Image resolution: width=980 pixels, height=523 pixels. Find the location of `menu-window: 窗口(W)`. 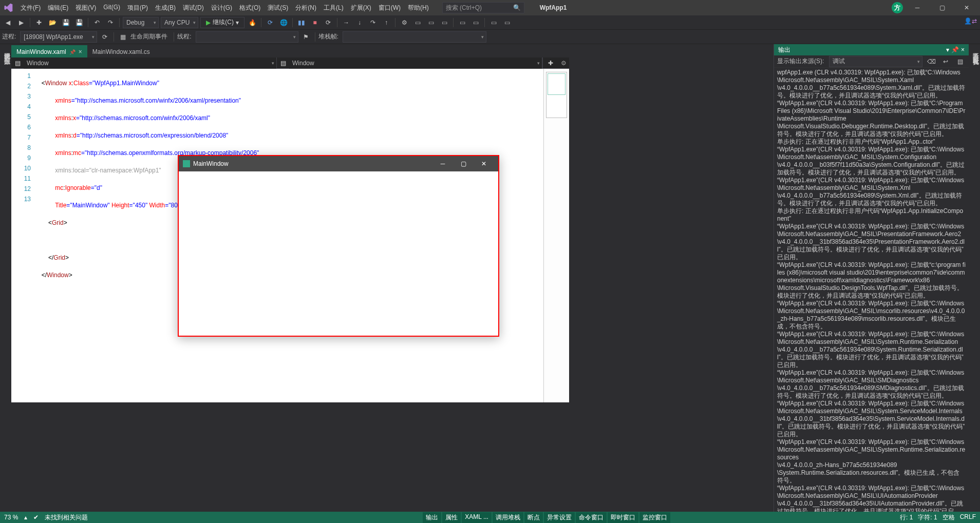

menu-window: 窗口(W) is located at coordinates (389, 8).